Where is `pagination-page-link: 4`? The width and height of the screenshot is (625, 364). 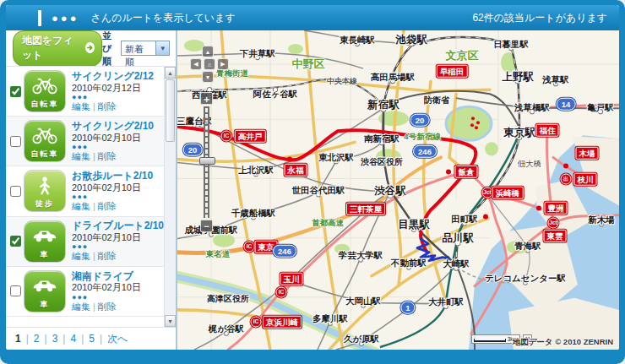
pagination-page-link: 4 is located at coordinates (73, 339).